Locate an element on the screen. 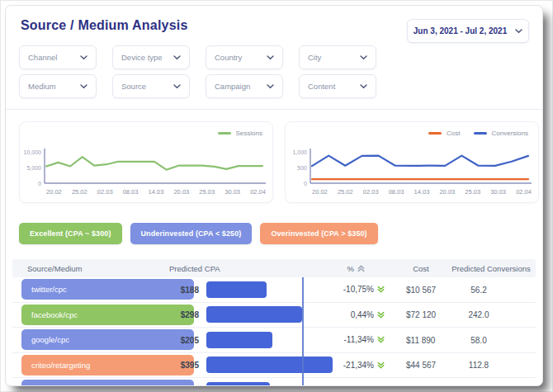 This screenshot has width=553, height=392. y-tick-label: 500 is located at coordinates (302, 168).